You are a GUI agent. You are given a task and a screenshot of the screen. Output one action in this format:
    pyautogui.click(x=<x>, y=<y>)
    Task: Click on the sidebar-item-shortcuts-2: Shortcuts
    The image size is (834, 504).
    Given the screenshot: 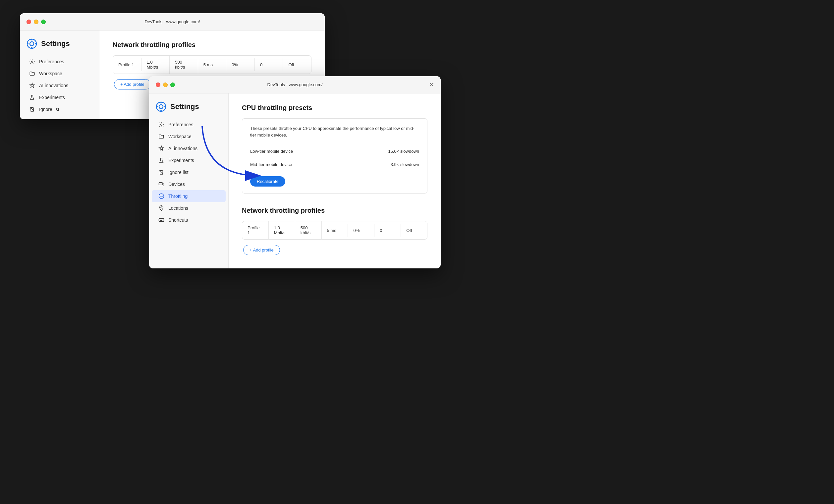 What is the action you would take?
    pyautogui.click(x=189, y=220)
    